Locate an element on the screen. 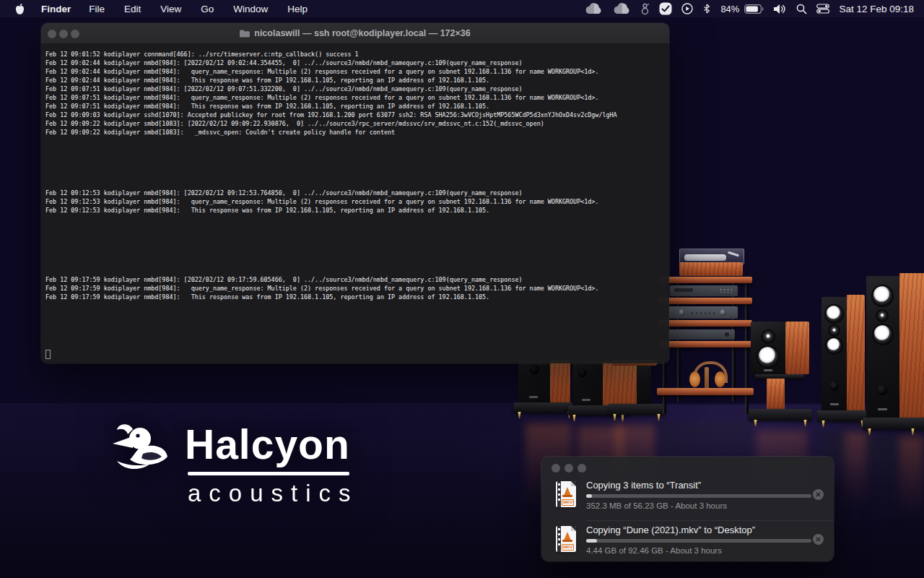 The width and height of the screenshot is (924, 578). apple-icon is located at coordinates (20, 9).